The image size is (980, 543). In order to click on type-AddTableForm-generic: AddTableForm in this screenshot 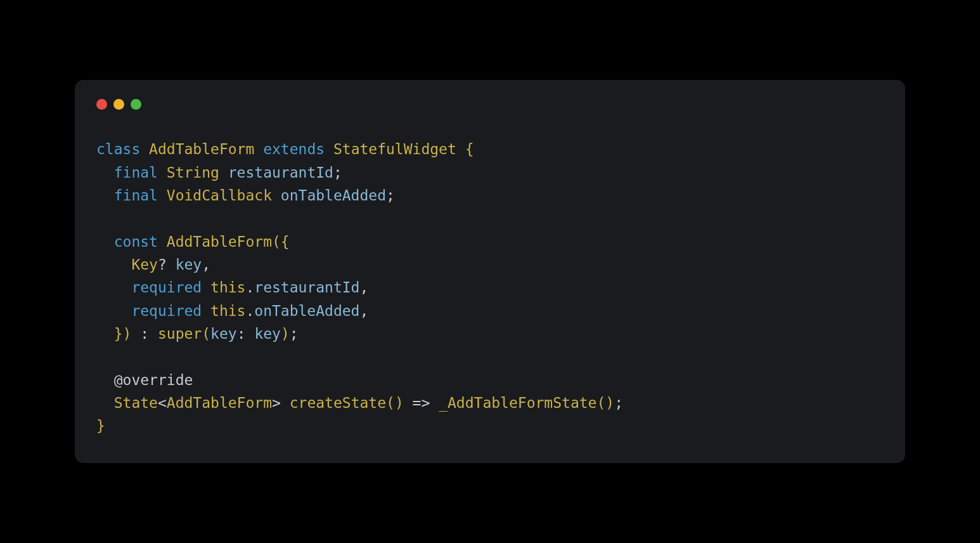, I will do `click(219, 403)`.